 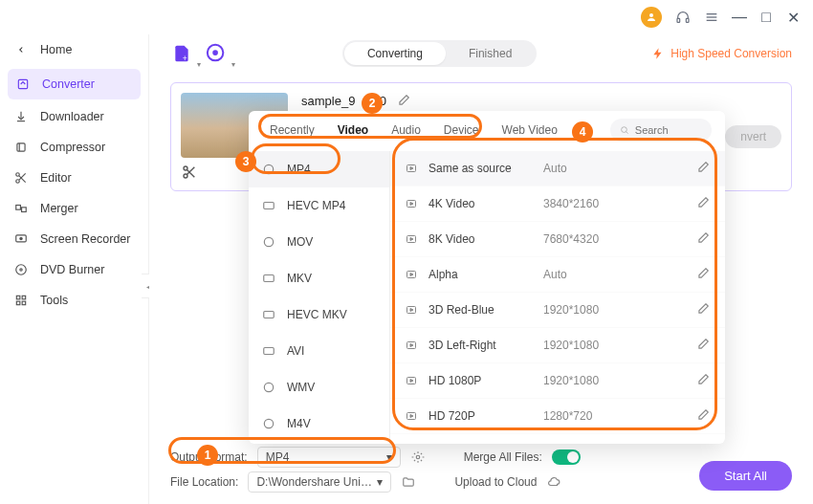 I want to click on start-all-button: Start All, so click(x=746, y=476).